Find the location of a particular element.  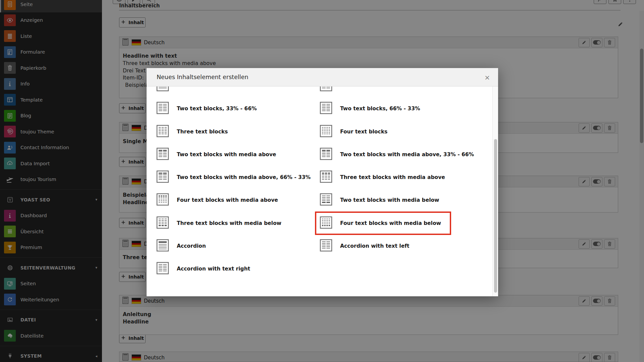

content-type-label: Two text blocks with media below is located at coordinates (390, 200).